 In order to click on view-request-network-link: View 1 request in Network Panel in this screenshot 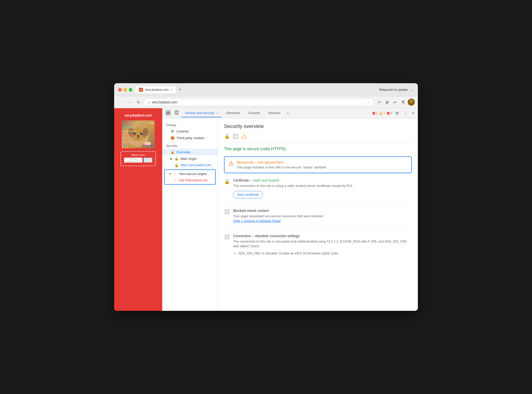, I will do `click(257, 221)`.